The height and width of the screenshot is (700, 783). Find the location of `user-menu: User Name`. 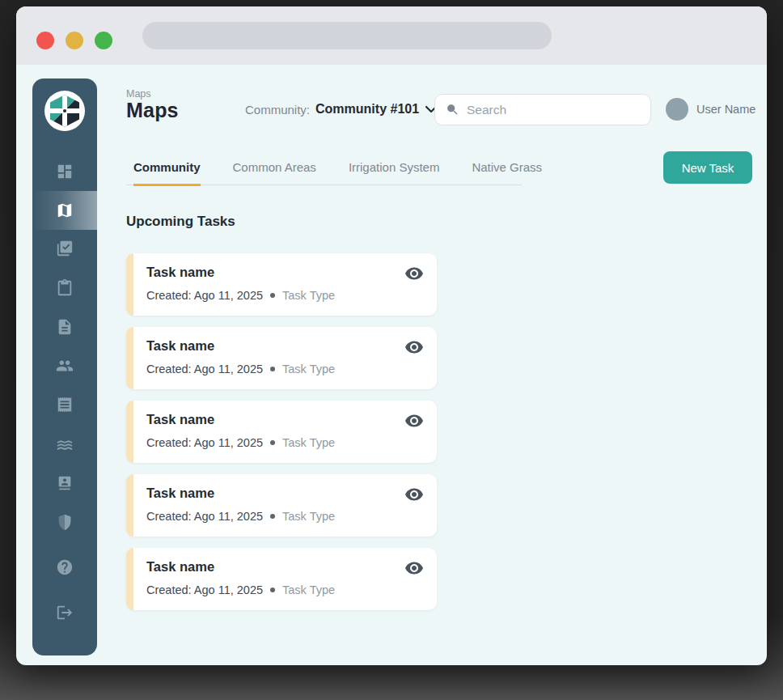

user-menu: User Name is located at coordinates (710, 109).